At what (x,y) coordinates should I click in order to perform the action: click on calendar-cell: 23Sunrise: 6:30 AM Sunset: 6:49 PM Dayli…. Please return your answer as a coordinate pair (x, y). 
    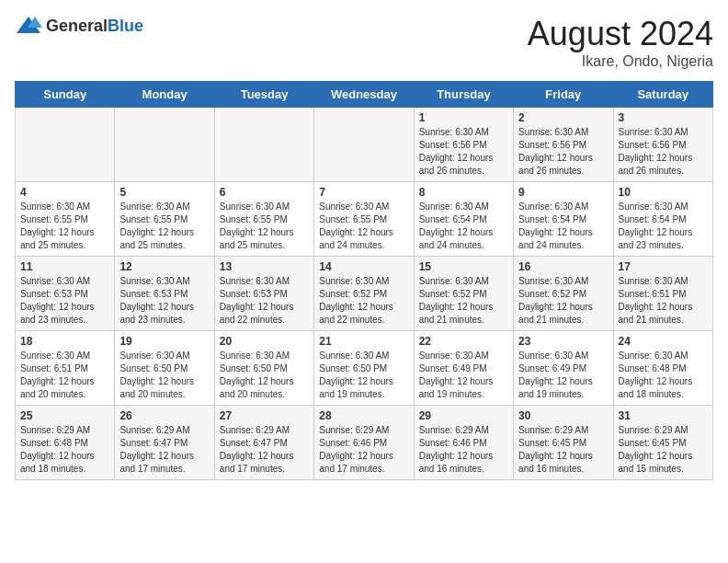
    Looking at the image, I should click on (563, 368).